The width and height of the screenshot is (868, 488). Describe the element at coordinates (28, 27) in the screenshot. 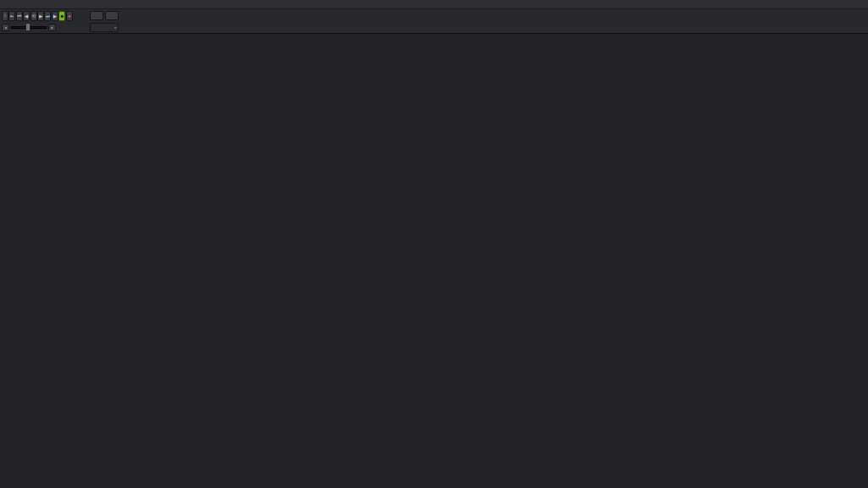

I see `shuttle-handle` at that location.